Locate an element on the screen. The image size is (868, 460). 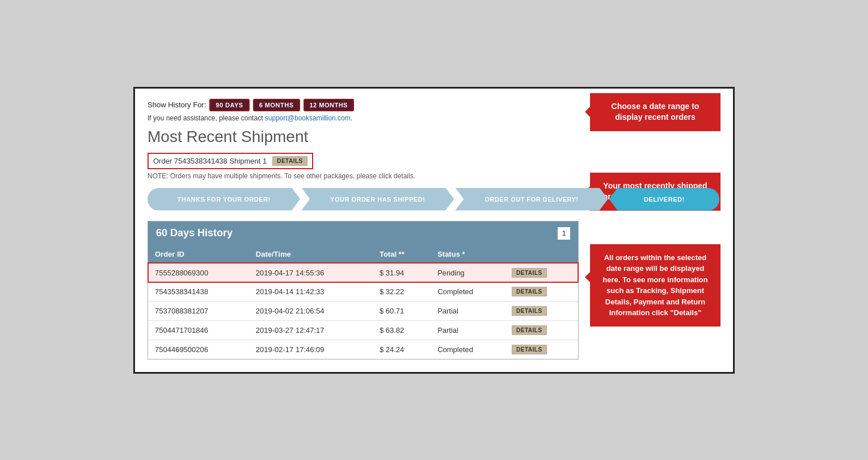
cell-total: $ 31.94 is located at coordinates (402, 273).